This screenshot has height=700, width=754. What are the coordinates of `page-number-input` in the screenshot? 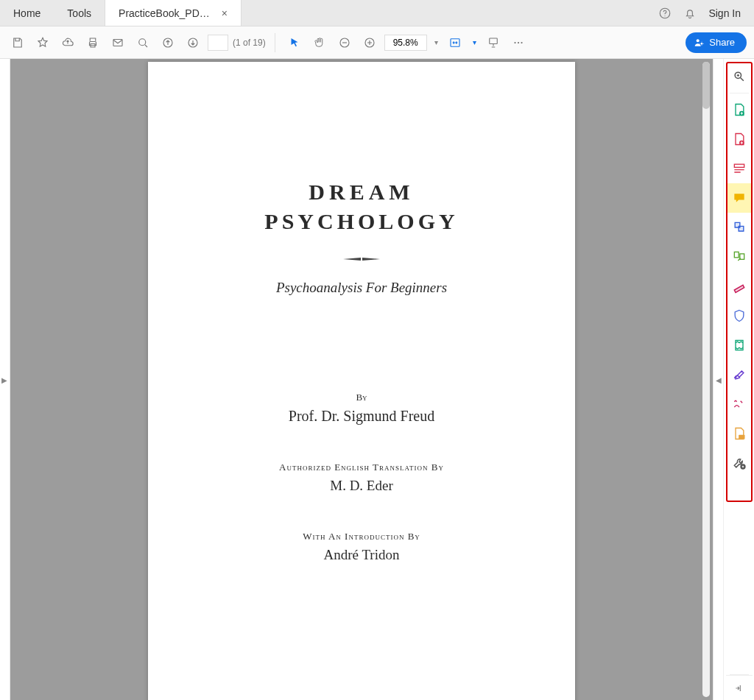 It's located at (218, 43).